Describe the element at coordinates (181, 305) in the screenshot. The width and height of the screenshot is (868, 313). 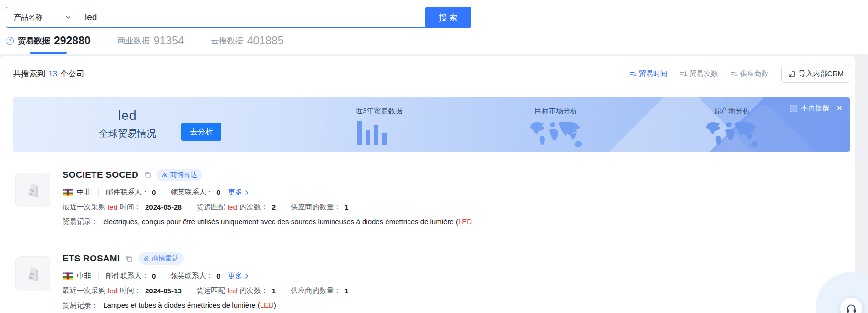
I see `trade-record-text: Lampes et tubes à diodes émettrices de l…` at that location.